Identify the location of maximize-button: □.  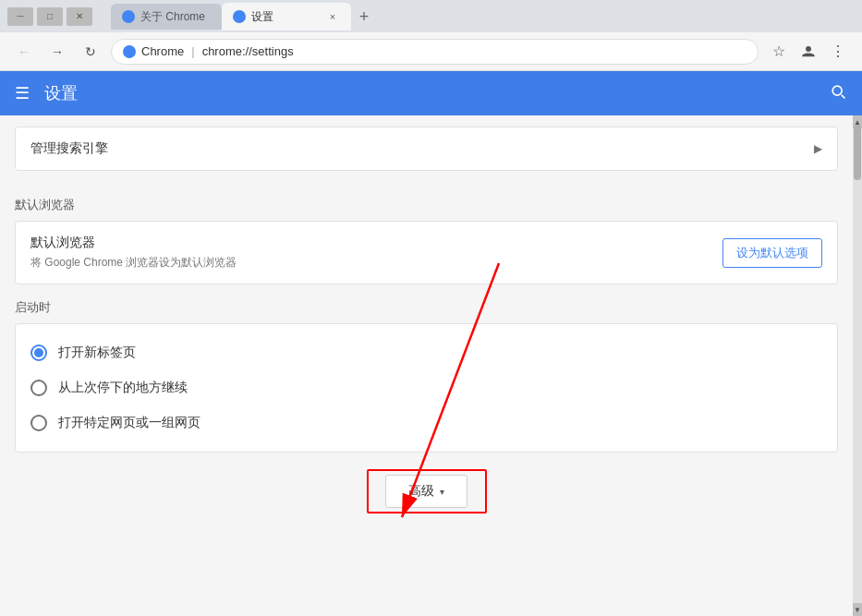
(50, 17).